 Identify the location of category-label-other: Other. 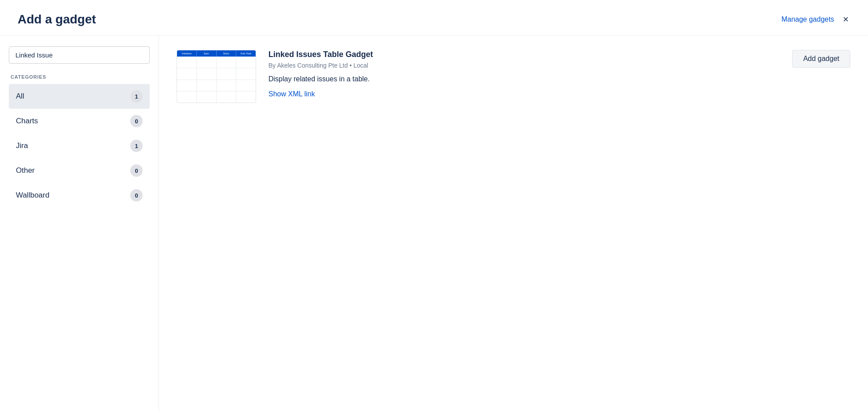
(26, 171).